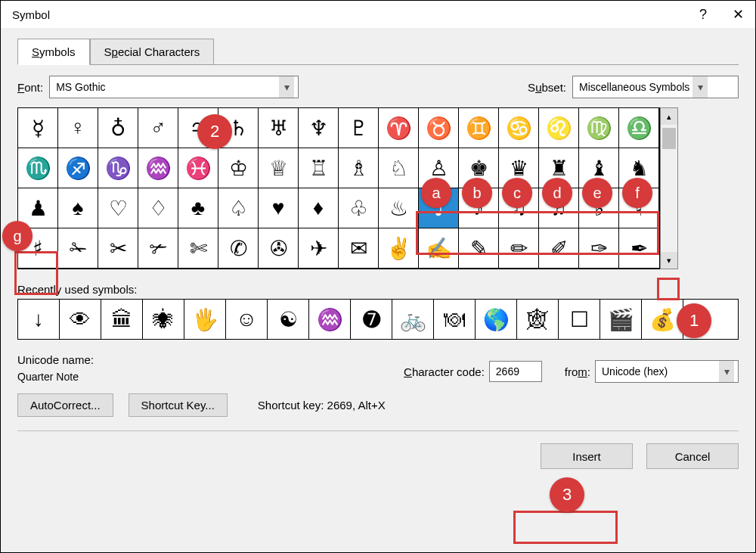 This screenshot has width=756, height=553. What do you see at coordinates (655, 87) in the screenshot?
I see `subset-select: Miscellaneous Symbols ▾` at bounding box center [655, 87].